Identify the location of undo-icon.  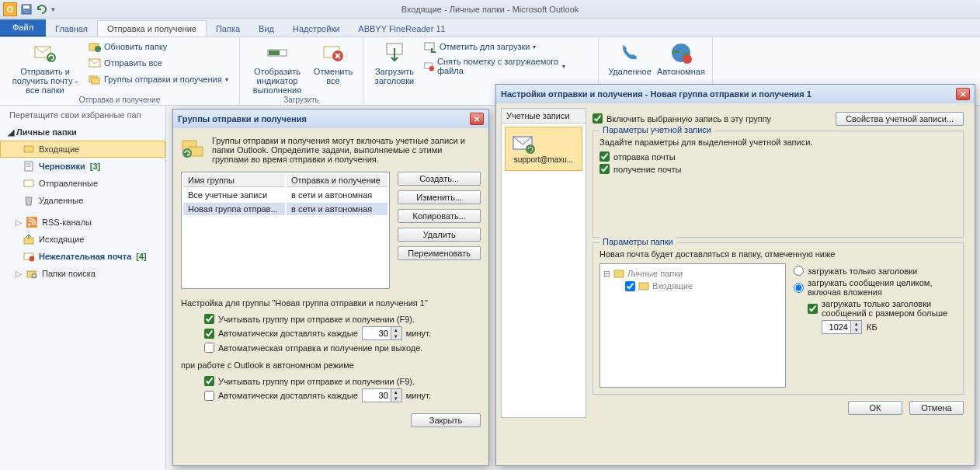
(42, 9).